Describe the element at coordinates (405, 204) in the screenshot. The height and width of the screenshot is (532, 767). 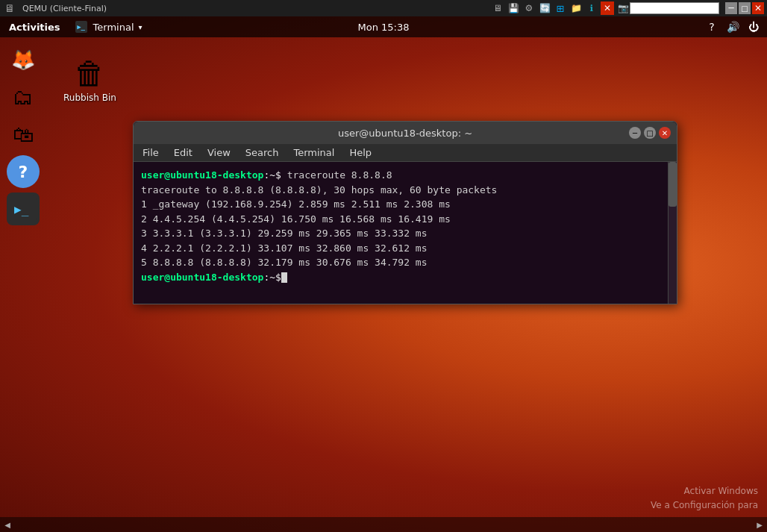
I see `terminal-line-3: 1 _gateway (192.168.9.254) 2.859 ms 2.51…` at that location.